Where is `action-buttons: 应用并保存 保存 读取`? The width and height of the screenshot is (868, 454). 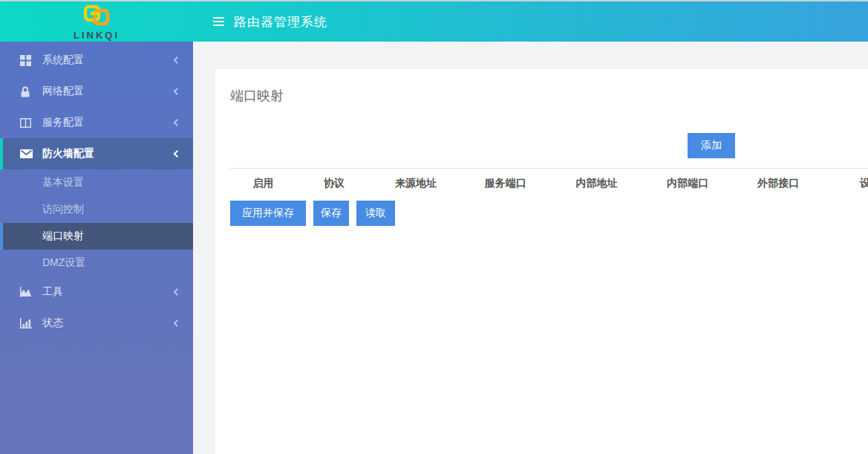
action-buttons: 应用并保存 保存 读取 is located at coordinates (549, 213).